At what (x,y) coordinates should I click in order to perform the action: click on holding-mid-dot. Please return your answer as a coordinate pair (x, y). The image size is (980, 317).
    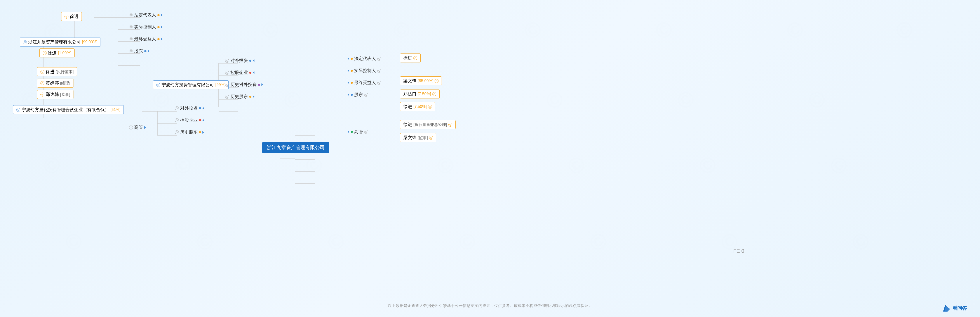
    Looking at the image, I should click on (250, 73).